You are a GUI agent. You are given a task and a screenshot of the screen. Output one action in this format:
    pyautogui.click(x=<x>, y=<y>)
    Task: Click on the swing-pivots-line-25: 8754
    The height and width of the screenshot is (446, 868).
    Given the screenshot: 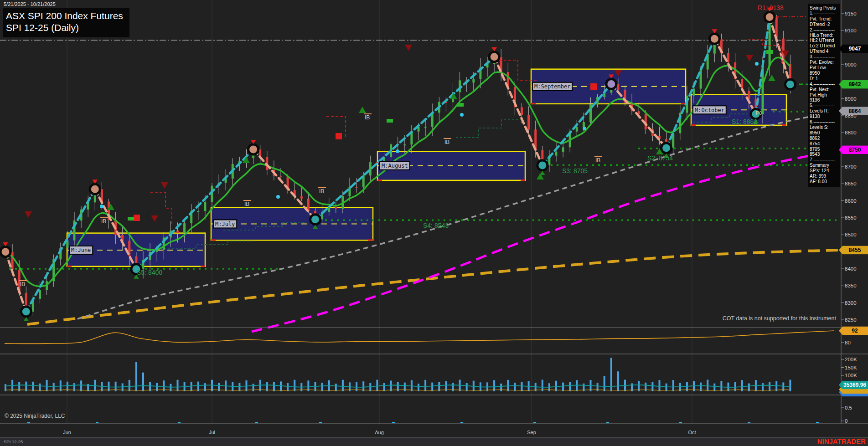 What is the action you would take?
    pyautogui.click(x=824, y=144)
    